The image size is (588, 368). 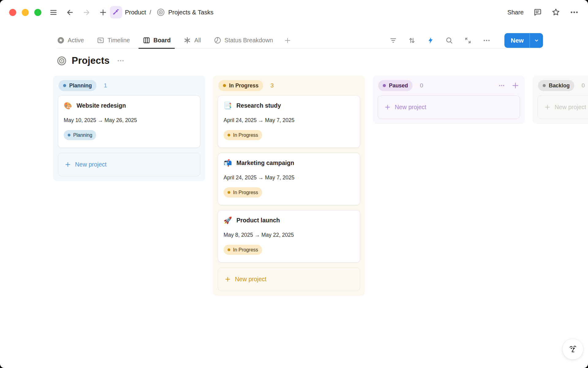 What do you see at coordinates (157, 40) in the screenshot?
I see `tab-board: Board` at bounding box center [157, 40].